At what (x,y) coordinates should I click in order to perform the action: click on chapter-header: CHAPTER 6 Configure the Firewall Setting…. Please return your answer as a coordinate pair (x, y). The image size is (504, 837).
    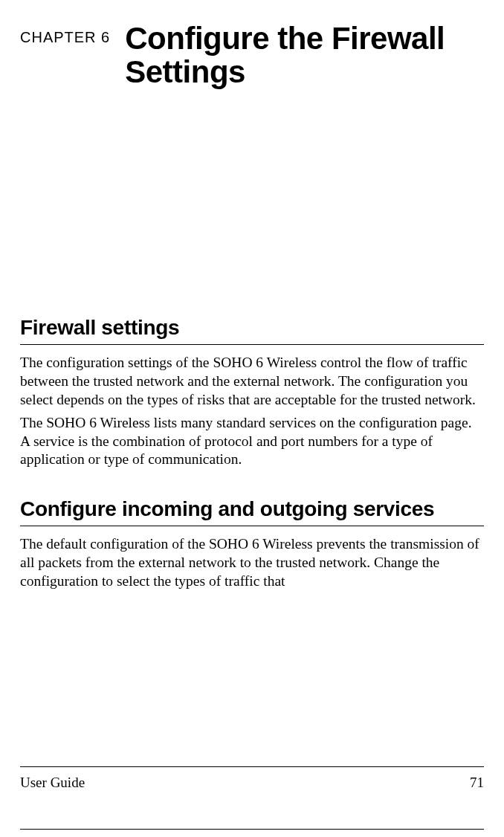
    Looking at the image, I should click on (252, 55).